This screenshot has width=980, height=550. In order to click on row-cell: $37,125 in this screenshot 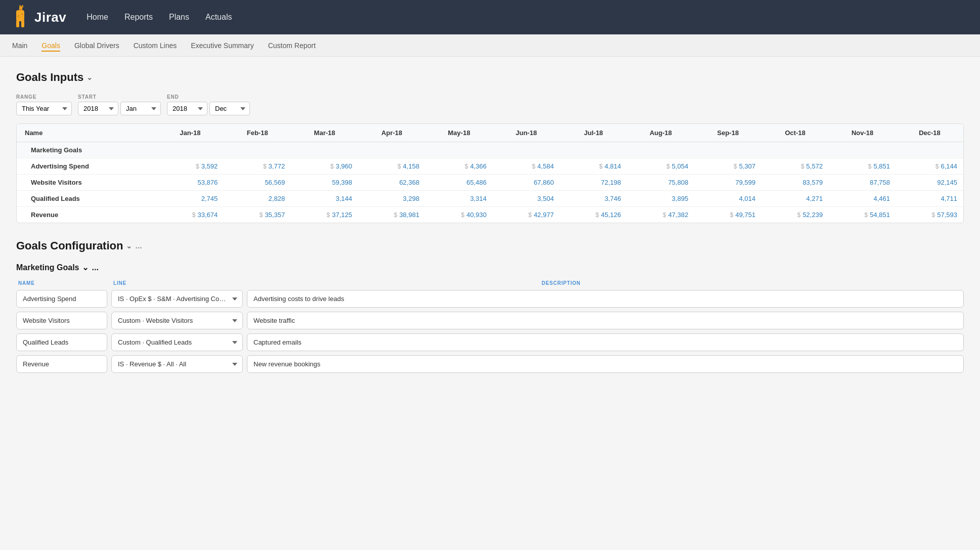, I will do `click(325, 215)`.